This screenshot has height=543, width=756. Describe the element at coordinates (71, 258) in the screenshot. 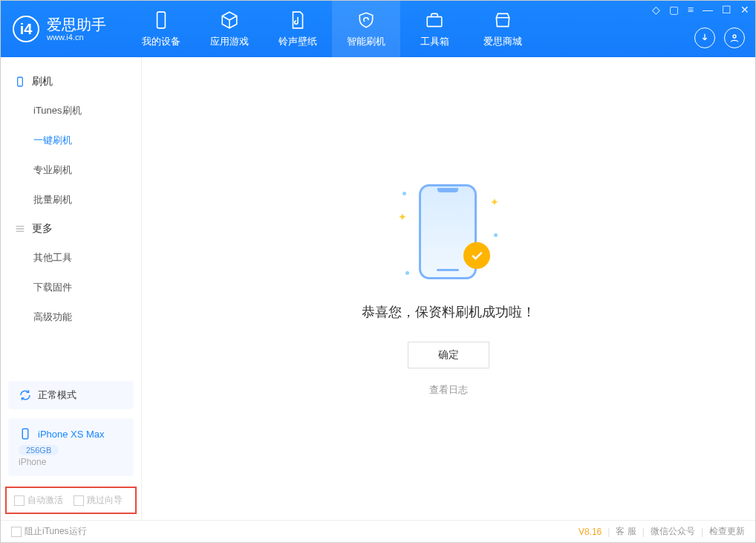

I see `sidebar-item-other-tools: 其他工具` at that location.